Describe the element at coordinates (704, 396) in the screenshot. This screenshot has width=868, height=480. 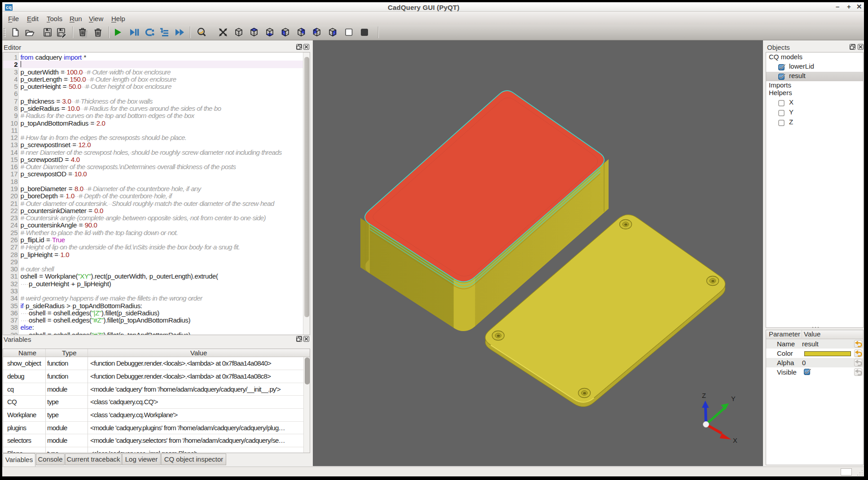
I see `svg-text: Z` at that location.